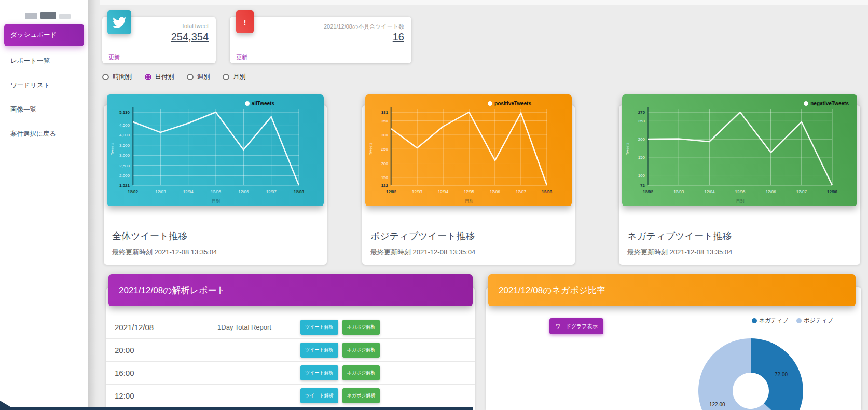 This screenshot has height=410, width=868. I want to click on svg-text: 3,500, so click(125, 145).